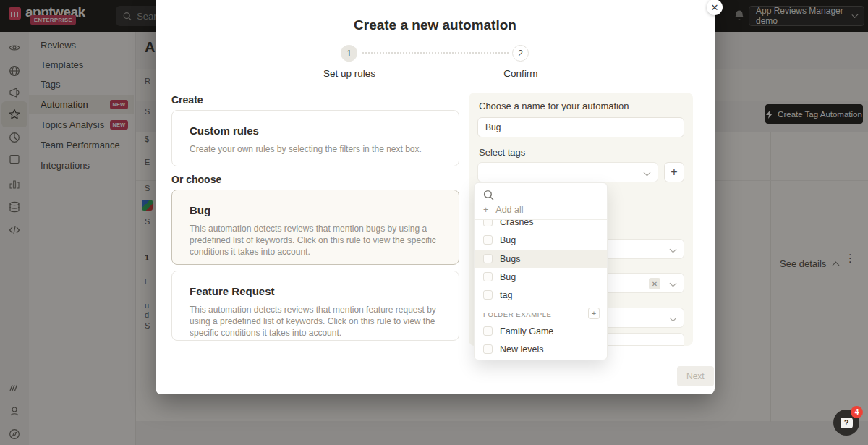 The width and height of the screenshot is (868, 445). Describe the element at coordinates (315, 291) in the screenshot. I see `feature-request-title: Feature Request` at that location.